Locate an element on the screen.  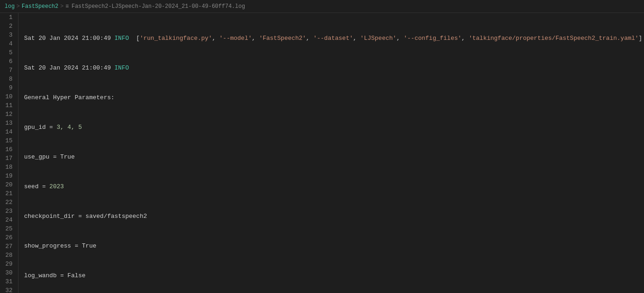
code-line-8: show_progress = True is located at coordinates (334, 246).